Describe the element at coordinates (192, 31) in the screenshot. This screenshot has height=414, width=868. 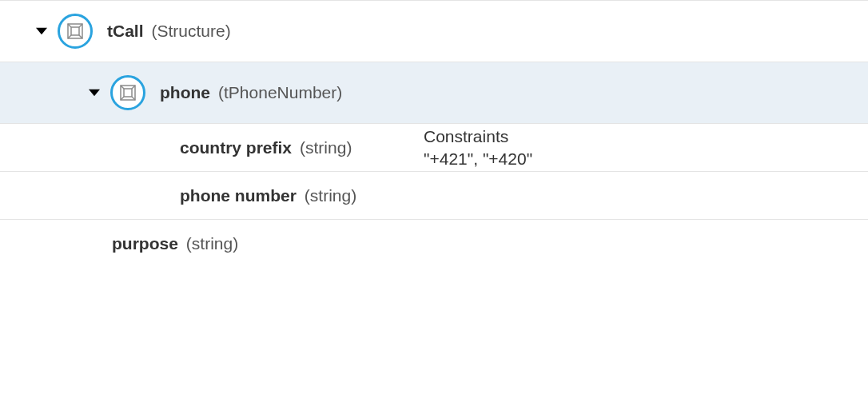
I see `node-type: Structure` at that location.